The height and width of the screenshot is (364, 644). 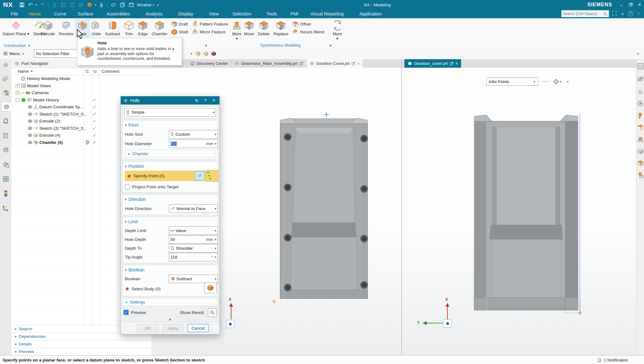 What do you see at coordinates (6, 135) in the screenshot?
I see `reuse-library-icon` at bounding box center [6, 135].